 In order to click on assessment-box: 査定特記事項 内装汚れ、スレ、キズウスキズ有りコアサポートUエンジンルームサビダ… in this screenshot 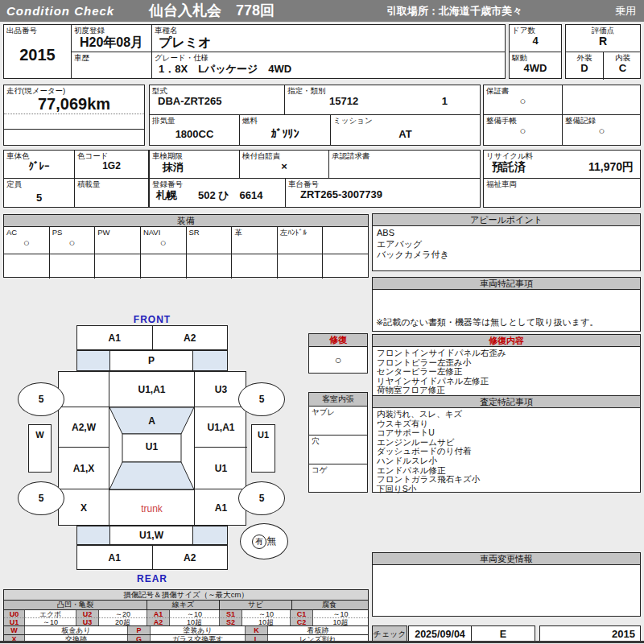, I will do `click(506, 444)`.